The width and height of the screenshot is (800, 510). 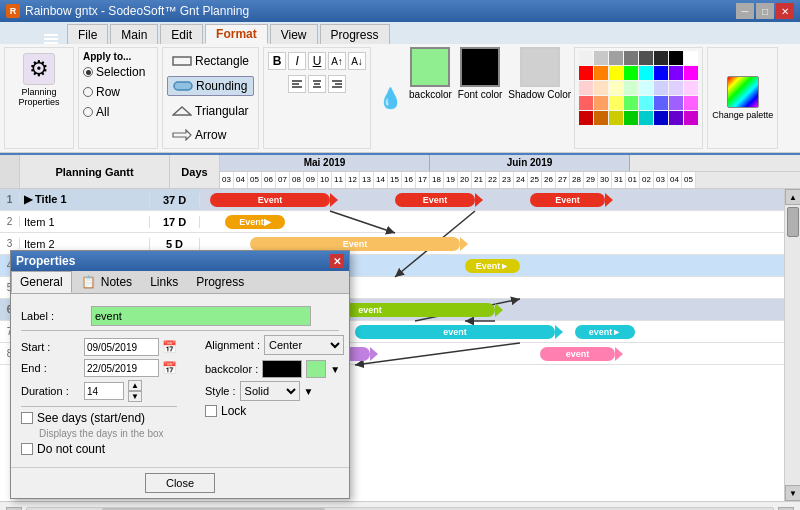 I want to click on gantt-bar: Event►, so click(x=492, y=266).